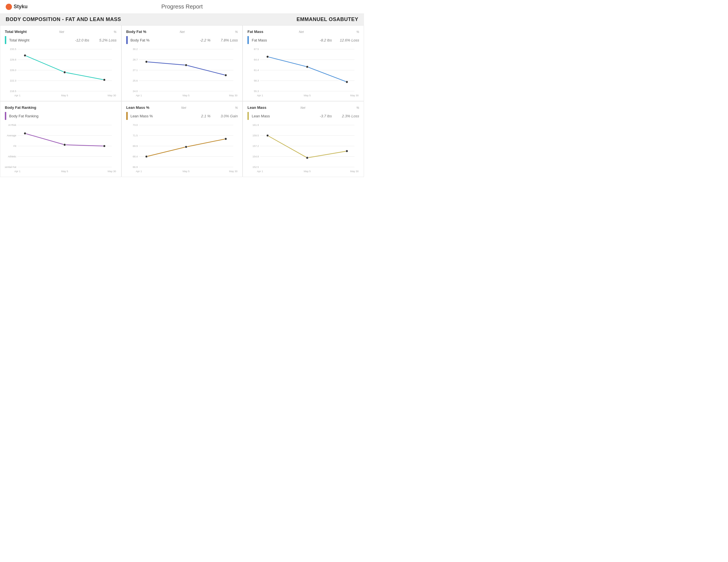 The height and width of the screenshot is (562, 728). What do you see at coordinates (13, 81) in the screenshot?
I see `svg-text: 222.3` at bounding box center [13, 81].